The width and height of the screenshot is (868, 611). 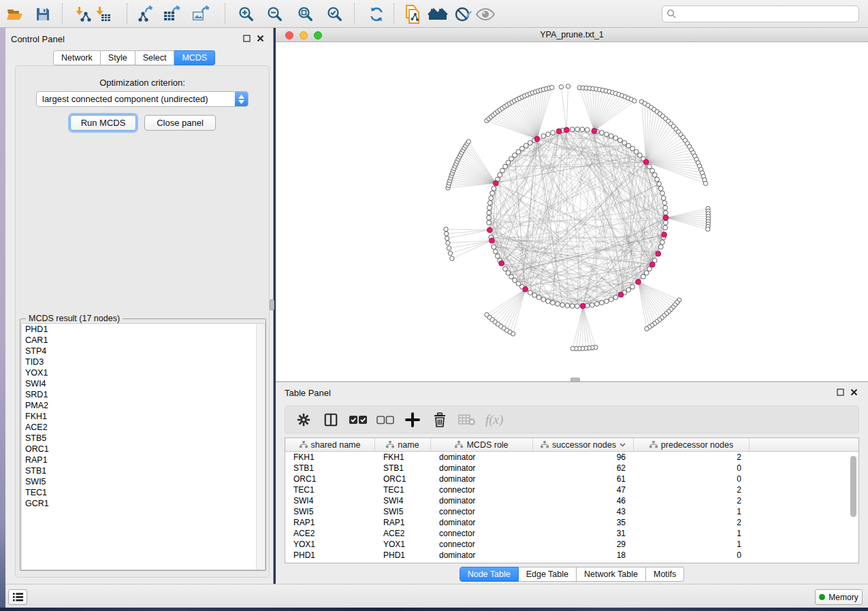 I want to click on criterion-dropdown: largest connected component (undirected), so click(x=142, y=99).